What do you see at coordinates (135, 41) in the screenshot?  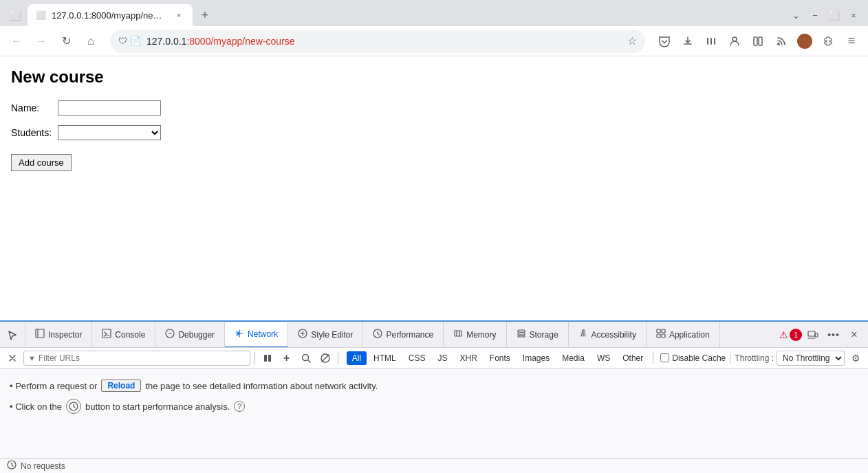 I see `page-info-icon: 📄` at bounding box center [135, 41].